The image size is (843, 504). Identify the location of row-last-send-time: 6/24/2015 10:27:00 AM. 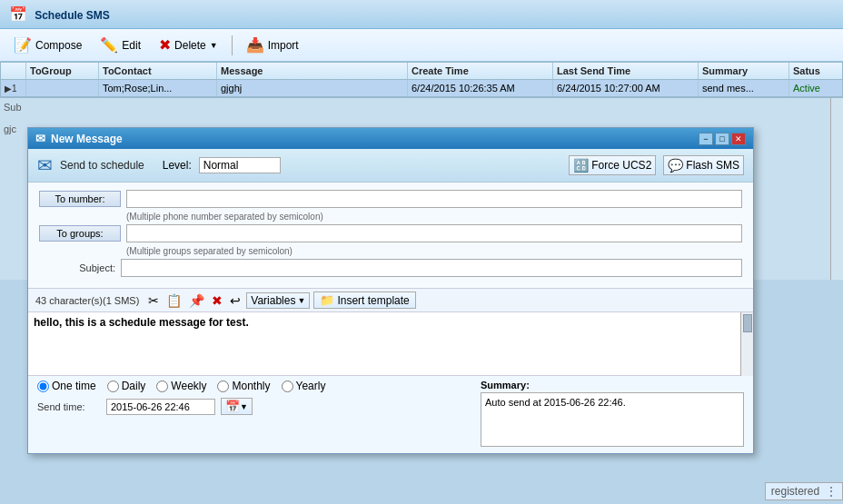
(626, 88).